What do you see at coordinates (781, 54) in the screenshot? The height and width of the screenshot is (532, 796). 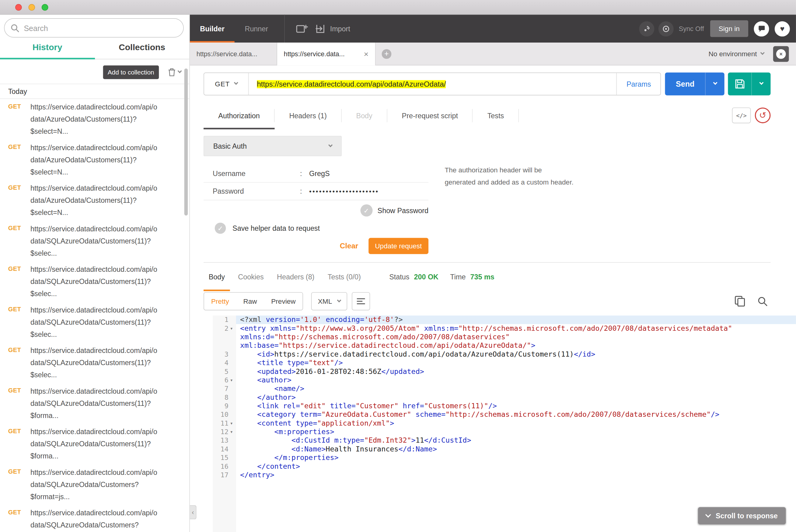 I see `environment-quicklook-button: ×` at bounding box center [781, 54].